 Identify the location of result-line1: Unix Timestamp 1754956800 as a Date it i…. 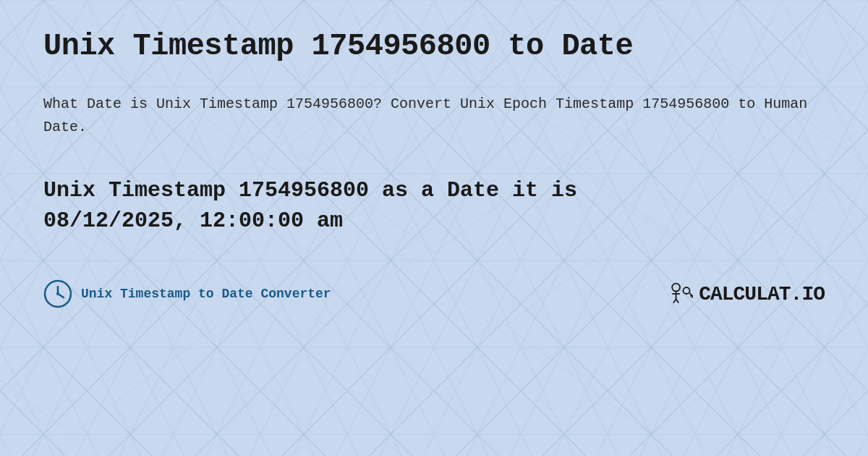
(310, 190).